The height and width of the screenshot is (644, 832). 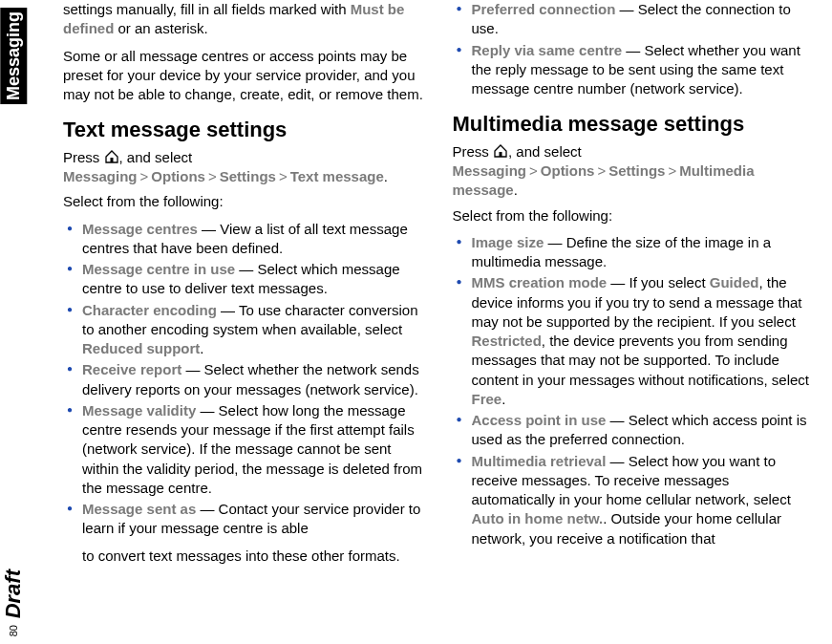 I want to click on list-item: Message sent as — Contact your service p…, so click(x=245, y=520).